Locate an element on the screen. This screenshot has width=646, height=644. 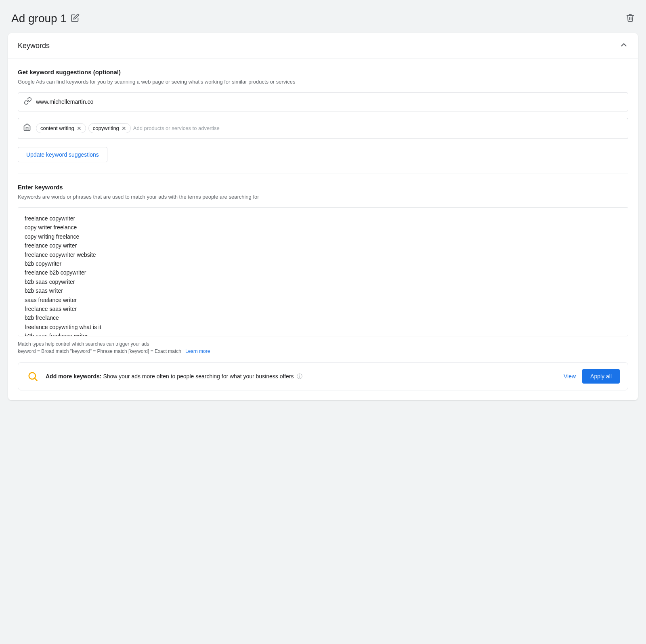
banner-text: Add more keywords: Show your ads more of… is located at coordinates (301, 376).